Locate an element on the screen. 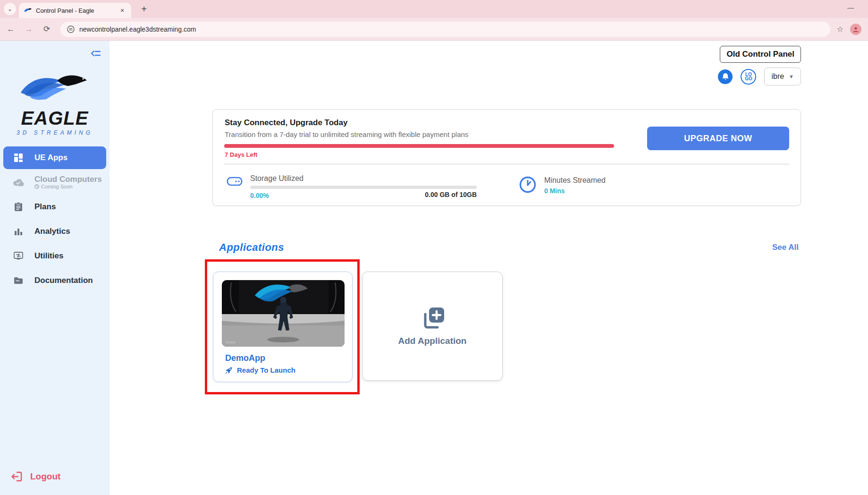 Image resolution: width=868 pixels, height=495 pixels. rocket-icon is located at coordinates (229, 370).